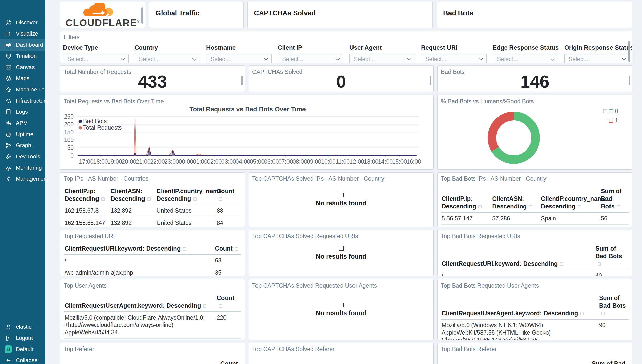 The image size is (642, 364). Describe the element at coordinates (535, 310) in the screenshot. I see `table-panel-top-bad-bots-requested-user-agents: Top Bad Bots Requested User AgentsClient…` at that location.